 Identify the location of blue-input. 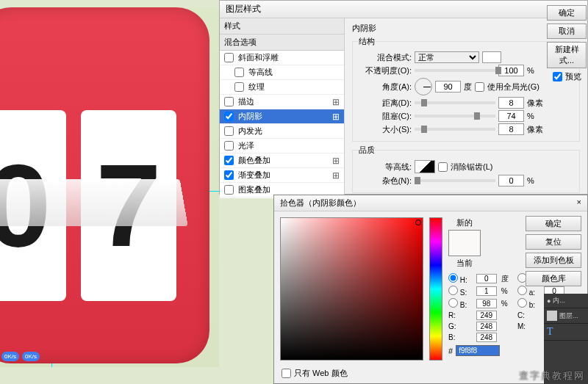
(487, 338).